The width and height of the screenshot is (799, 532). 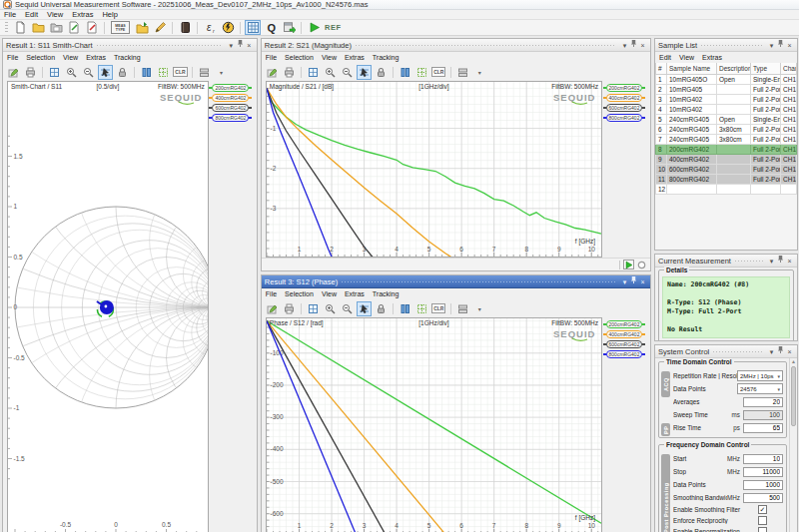 I want to click on sample-row-2: 210mRG405Full 2-PortCH1/CH2, so click(x=727, y=89).